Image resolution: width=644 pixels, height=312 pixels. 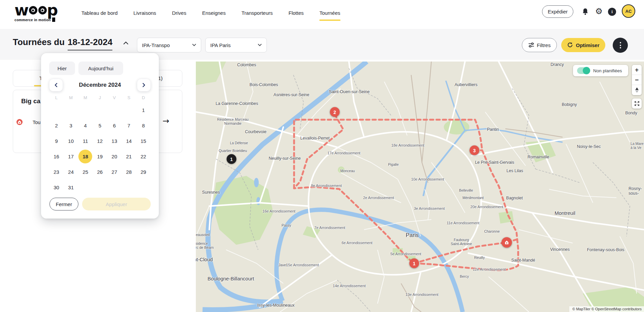 What do you see at coordinates (179, 13) in the screenshot?
I see `nav-item-drives: Drives` at bounding box center [179, 13].